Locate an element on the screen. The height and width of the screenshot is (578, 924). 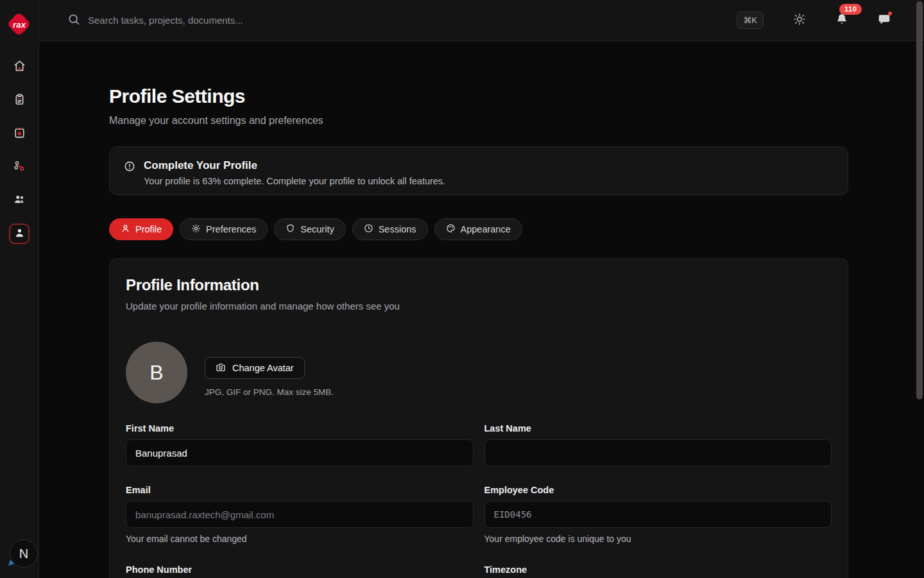
launcher-initial: N is located at coordinates (24, 554).